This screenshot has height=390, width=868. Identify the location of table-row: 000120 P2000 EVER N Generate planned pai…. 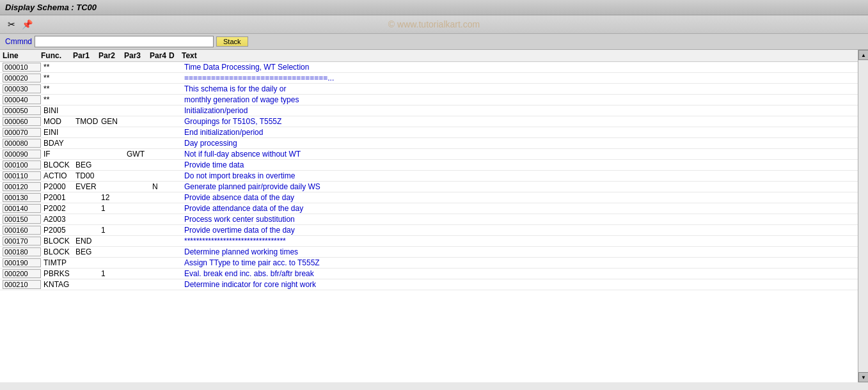
(429, 187).